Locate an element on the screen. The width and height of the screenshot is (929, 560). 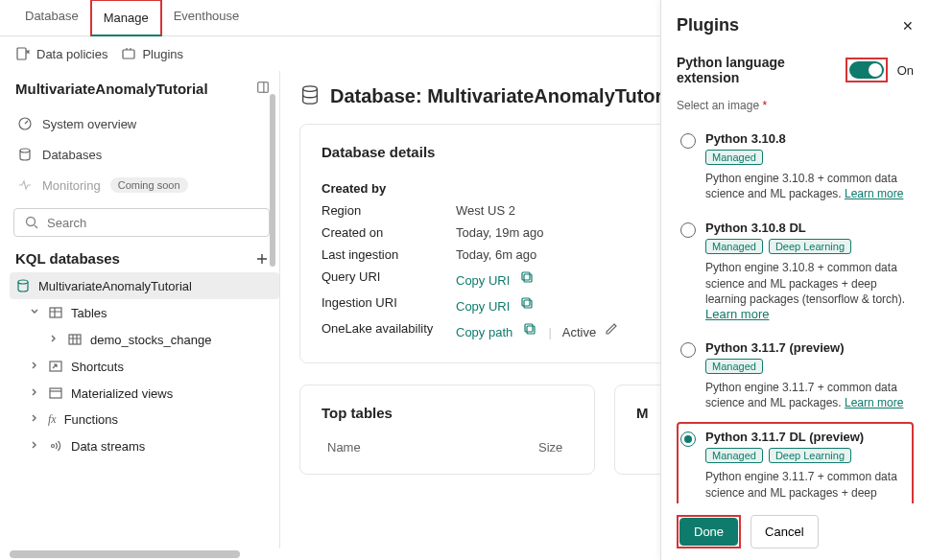
plugins-button: Plugins is located at coordinates (152, 54).